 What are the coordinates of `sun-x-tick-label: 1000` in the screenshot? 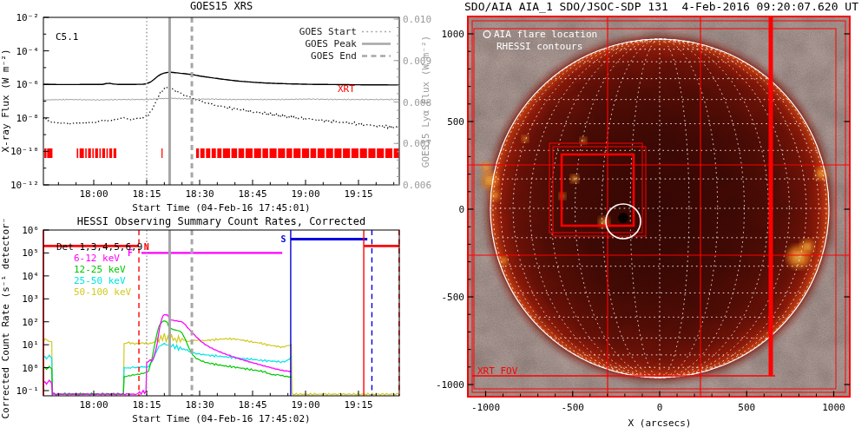 It's located at (833, 408).